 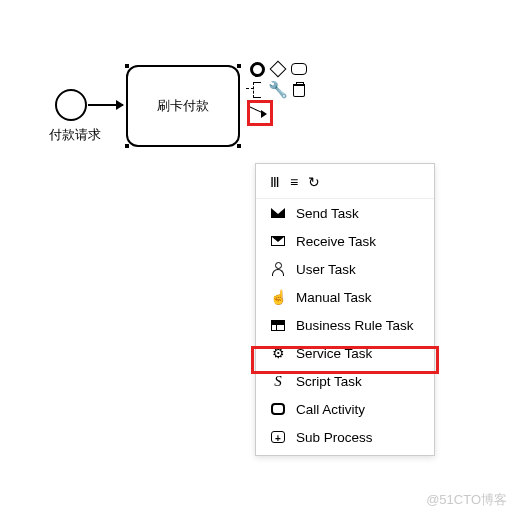 What do you see at coordinates (183, 106) in the screenshot?
I see `task-label: 刷卡付款` at bounding box center [183, 106].